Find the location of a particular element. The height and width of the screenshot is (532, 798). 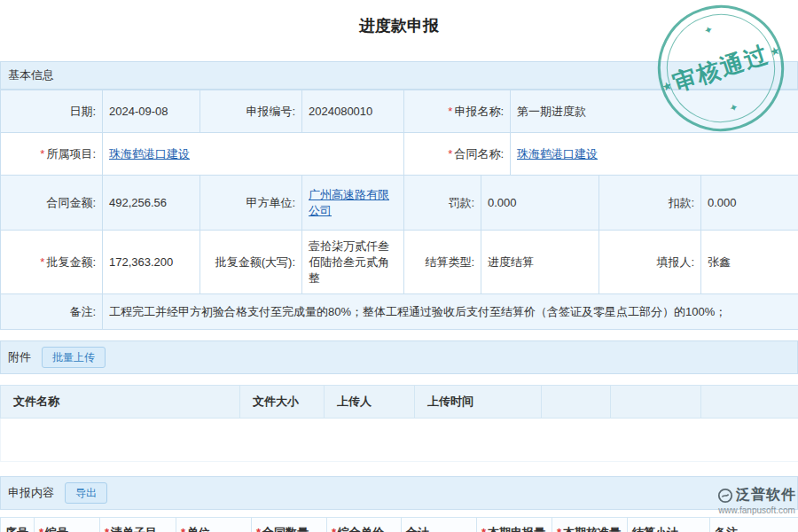

col-unit-price: *综合单价 is located at coordinates (364, 525).